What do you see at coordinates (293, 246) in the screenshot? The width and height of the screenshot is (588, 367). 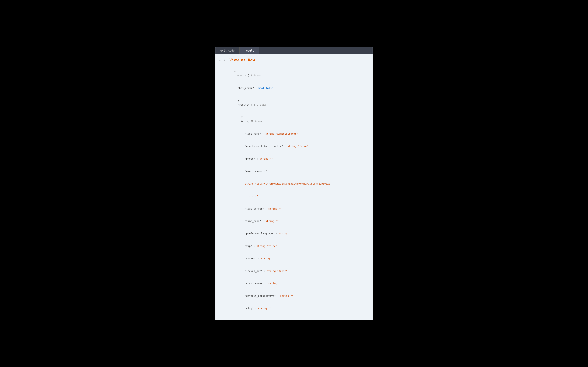 I see `vip-row: "vip" : string "false"` at bounding box center [293, 246].